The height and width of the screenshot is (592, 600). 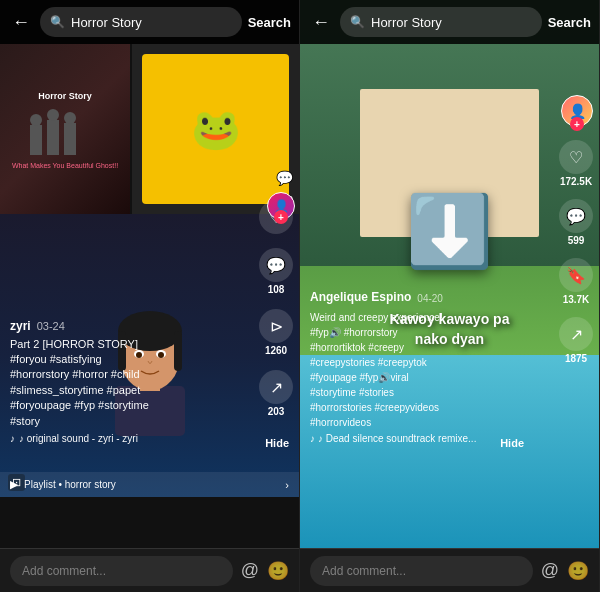 I want to click on right-avatar-wrap: 👤 +, so click(x=577, y=111).